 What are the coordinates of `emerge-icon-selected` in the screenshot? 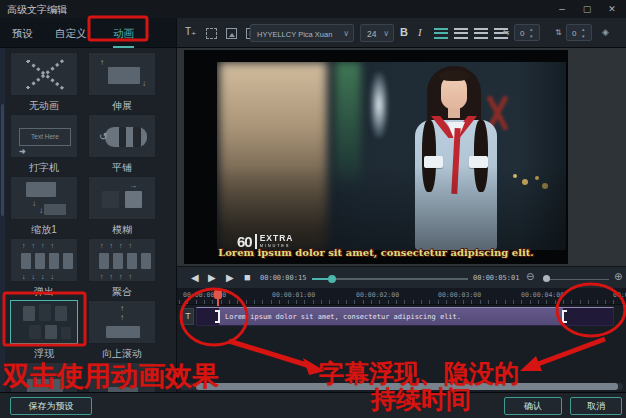 It's located at (44, 322).